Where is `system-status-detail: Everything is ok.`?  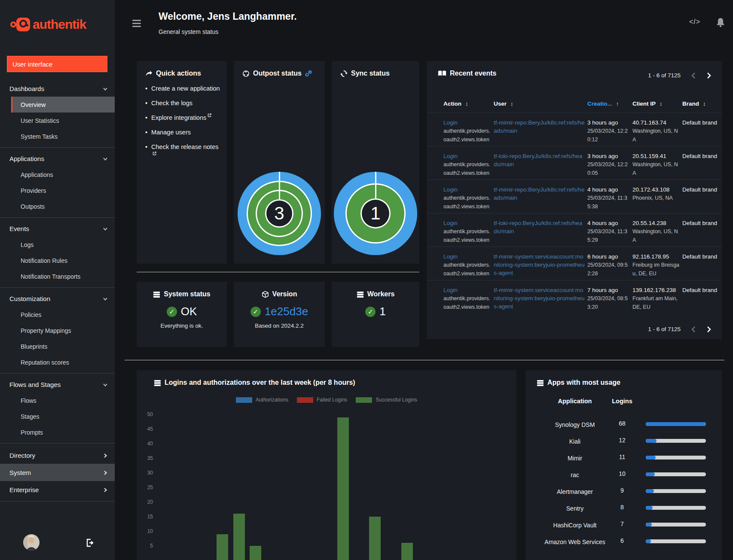 system-status-detail: Everything is ok. is located at coordinates (182, 326).